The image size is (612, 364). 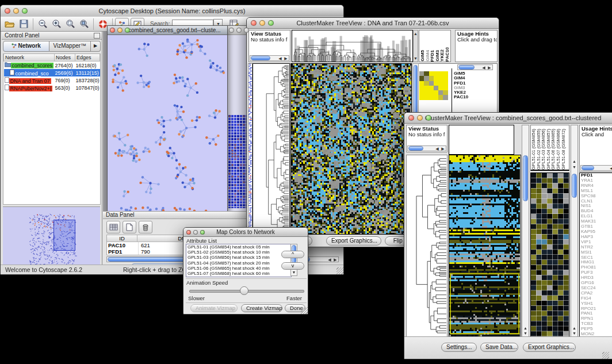 What do you see at coordinates (87, 58) in the screenshot?
I see `col-edges: Edges` at bounding box center [87, 58].